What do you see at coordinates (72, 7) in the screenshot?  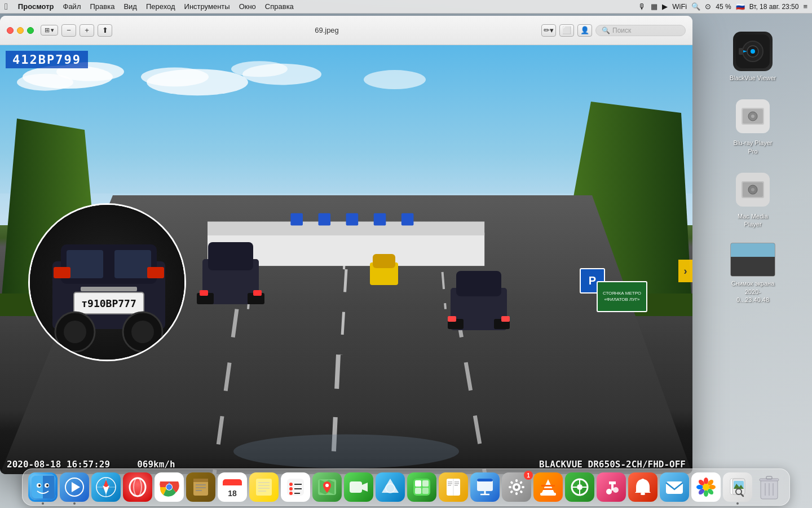 I see `menu-file: Файл` at bounding box center [72, 7].